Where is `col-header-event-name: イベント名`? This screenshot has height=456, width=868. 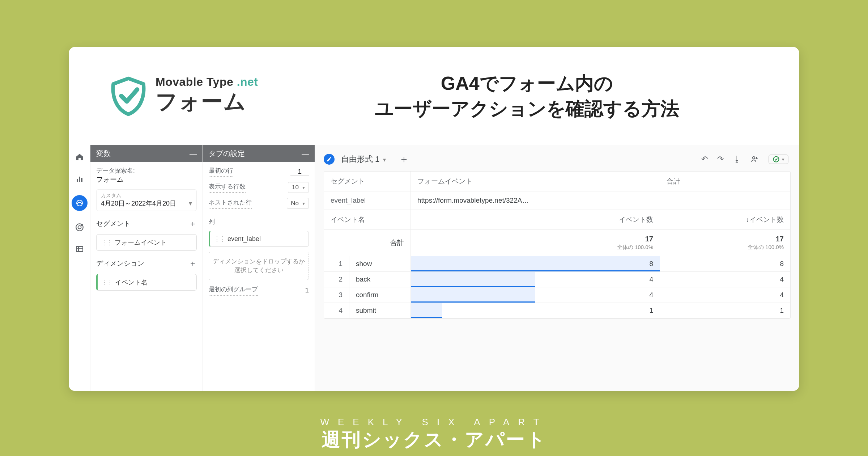
col-header-event-name: イベント名 is located at coordinates (367, 220).